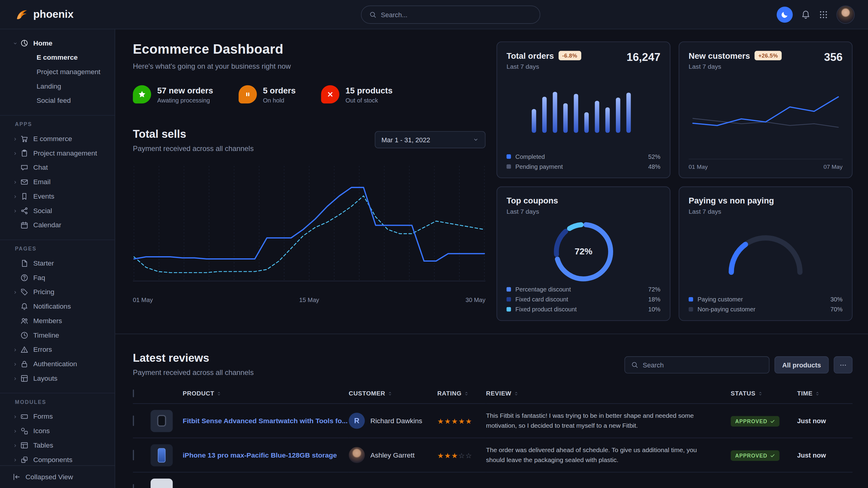 The image size is (868, 488). I want to click on sidebar-item-social: Social, so click(57, 211).